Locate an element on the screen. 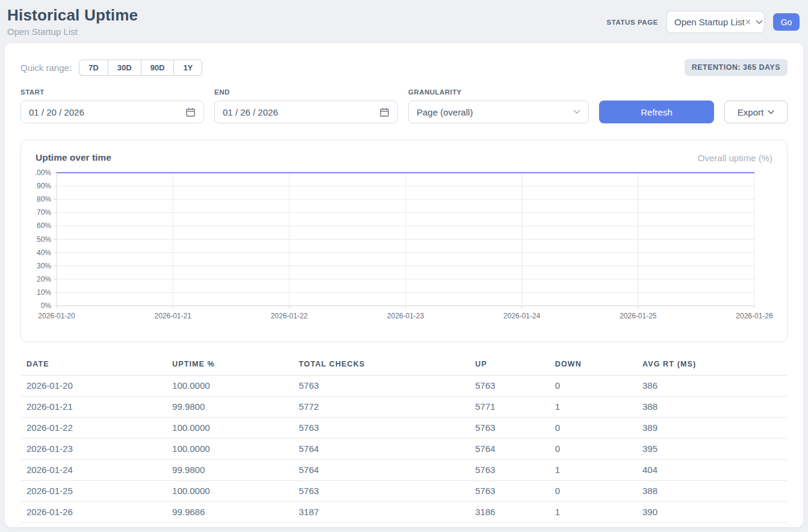  end-date-field: END 01 / 26 / 2026 is located at coordinates (306, 106).